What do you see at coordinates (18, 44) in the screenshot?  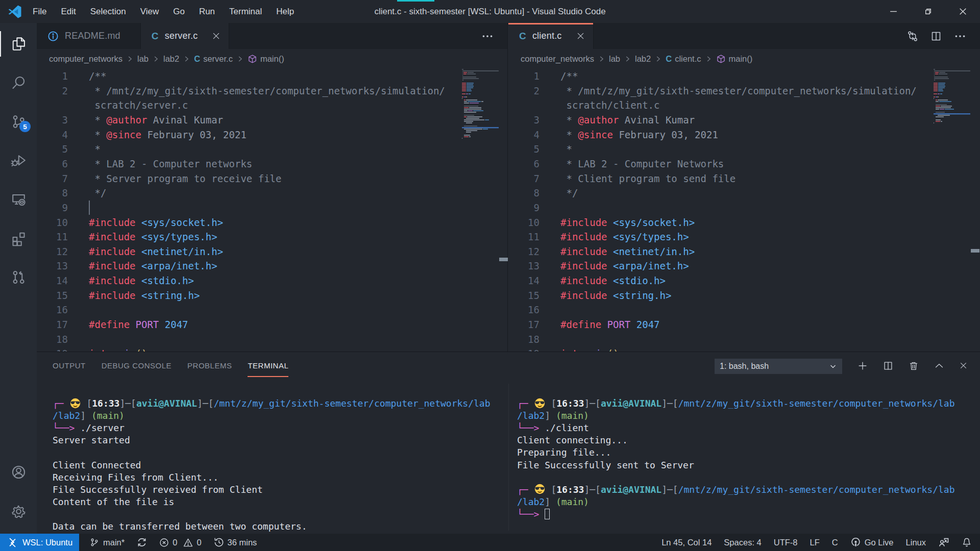 I see `activitybar-explorer` at bounding box center [18, 44].